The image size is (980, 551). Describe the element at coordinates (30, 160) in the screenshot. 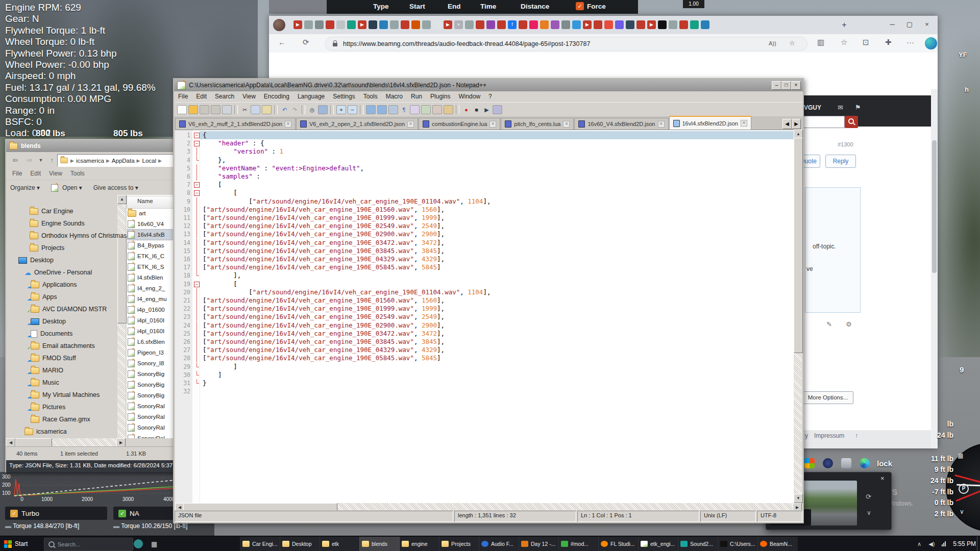

I see `forward-icon: ⇨` at that location.